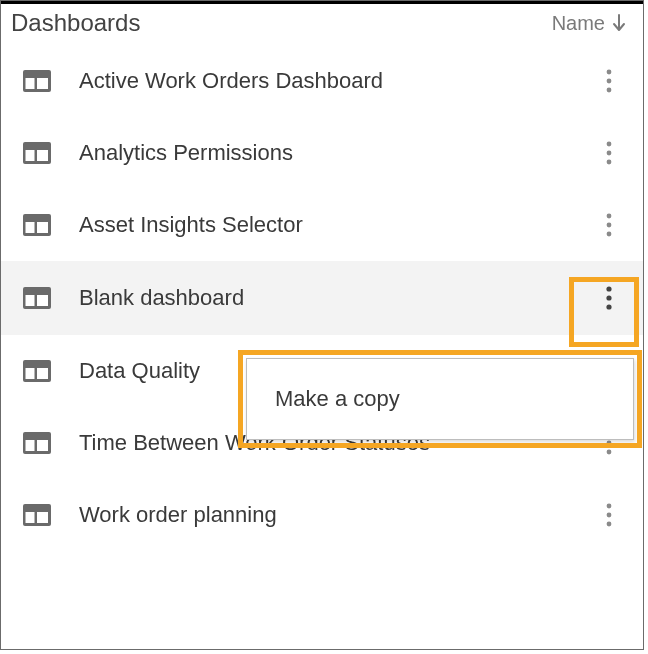  What do you see at coordinates (323, 225) in the screenshot?
I see `list-item-label: Asset Insights Selector` at bounding box center [323, 225].